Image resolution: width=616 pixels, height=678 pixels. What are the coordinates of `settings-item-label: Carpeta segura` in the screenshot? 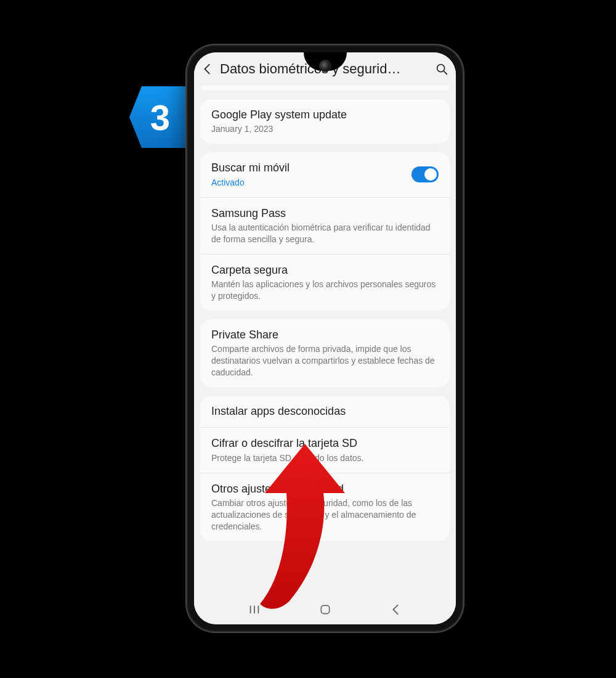 It's located at (325, 270).